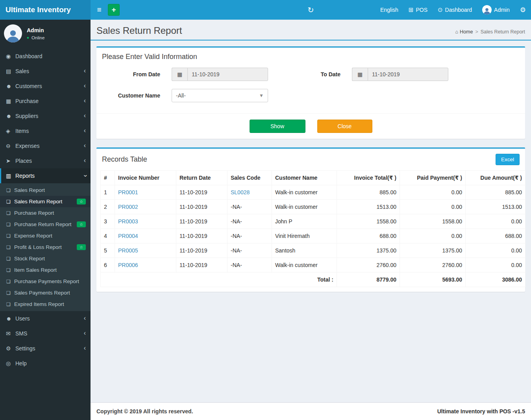 This screenshot has width=531, height=420. What do you see at coordinates (150, 57) in the screenshot?
I see `filter-panel-title: Please Enter Valid Information` at bounding box center [150, 57].